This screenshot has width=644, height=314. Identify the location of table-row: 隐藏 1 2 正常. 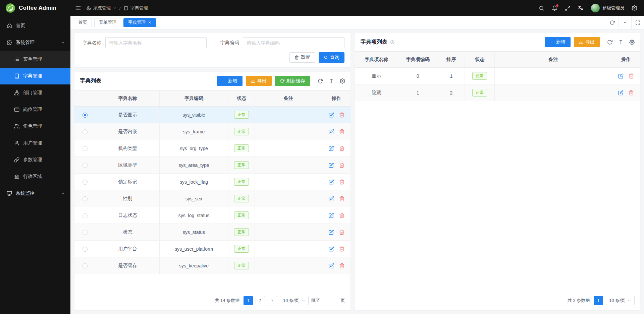
(498, 93).